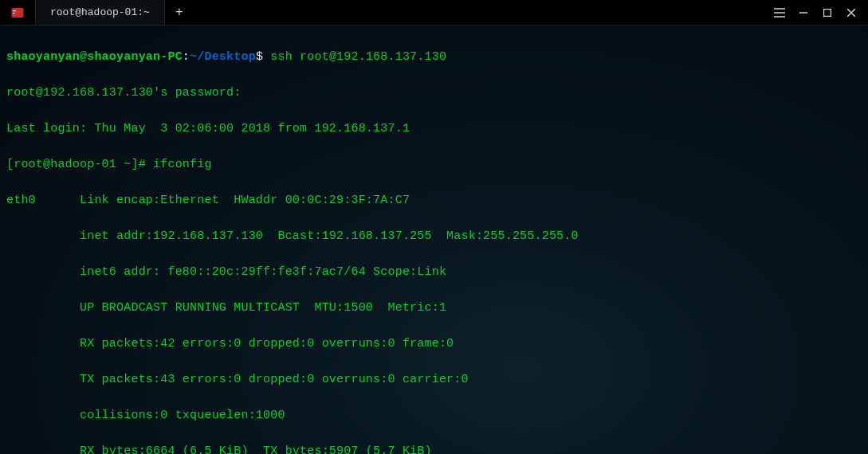  I want to click on terminal-line: collisions:0 txqueuelen:1000, so click(434, 416).